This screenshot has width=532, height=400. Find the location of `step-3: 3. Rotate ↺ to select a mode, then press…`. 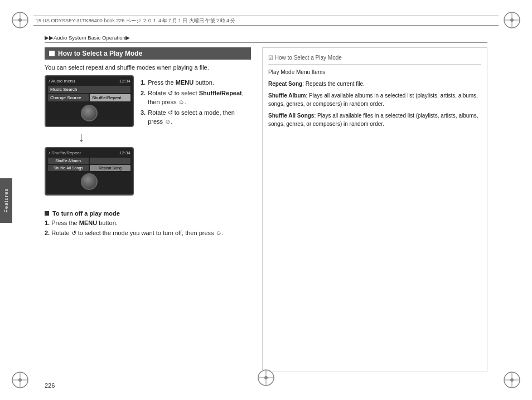

step-3: 3. Rotate ↺ to select a mode, then press… is located at coordinates (196, 117).